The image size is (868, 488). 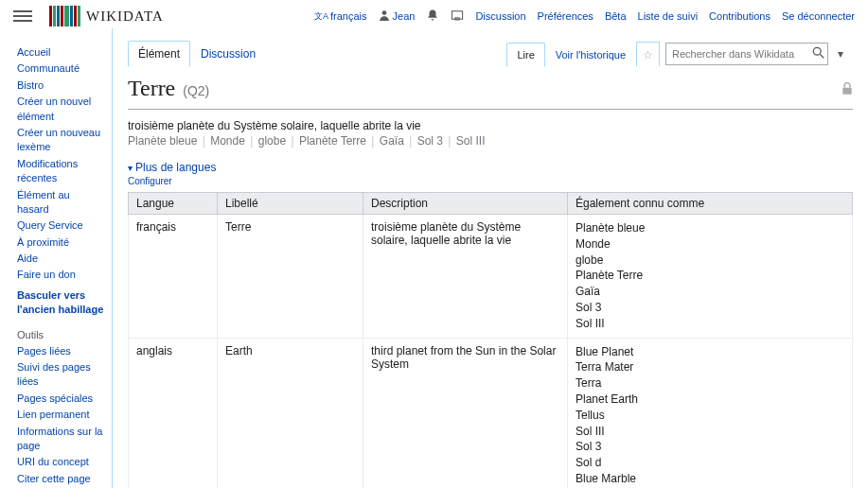 What do you see at coordinates (466, 412) in the screenshot?
I see `cell-description: third planet from the Sun in the Solar S…` at bounding box center [466, 412].